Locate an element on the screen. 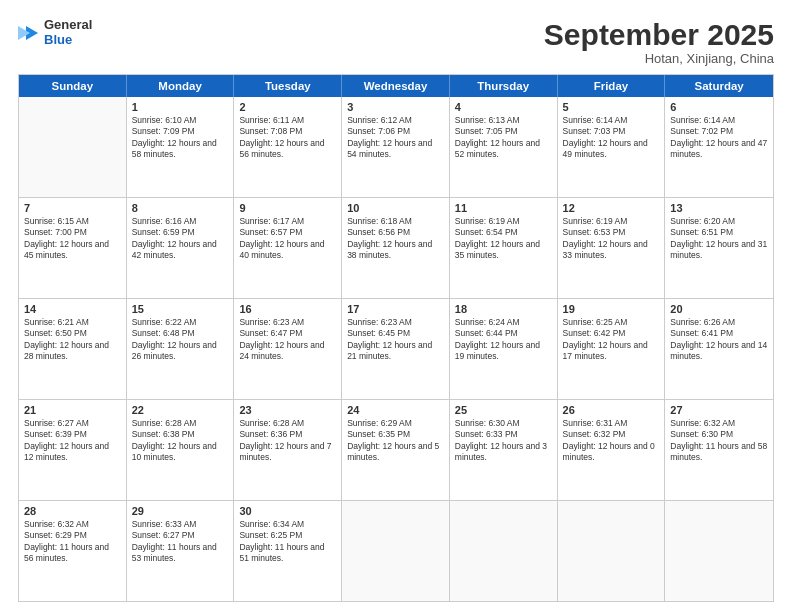 The height and width of the screenshot is (612, 792). sunset-label: Sunset: 6:50 PM is located at coordinates (56, 333).